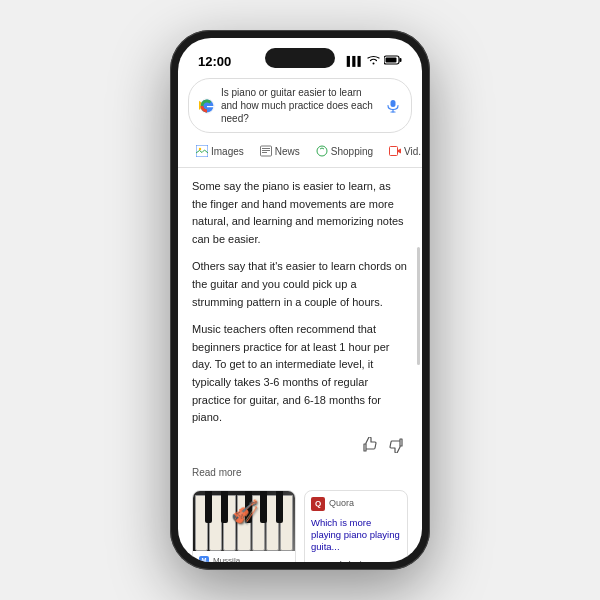 This screenshot has width=600, height=600. I want to click on shopping-icon, so click(322, 151).